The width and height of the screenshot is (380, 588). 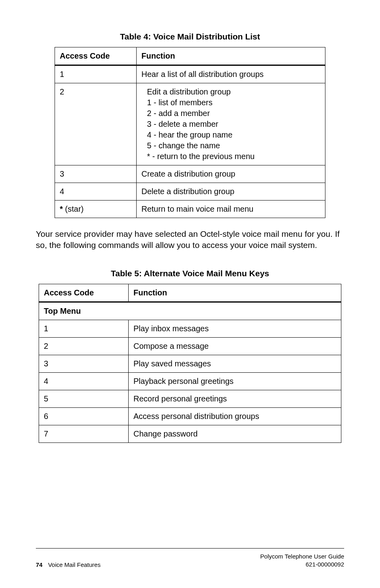 I want to click on function-cell: Delete a distribution group, so click(x=231, y=192).